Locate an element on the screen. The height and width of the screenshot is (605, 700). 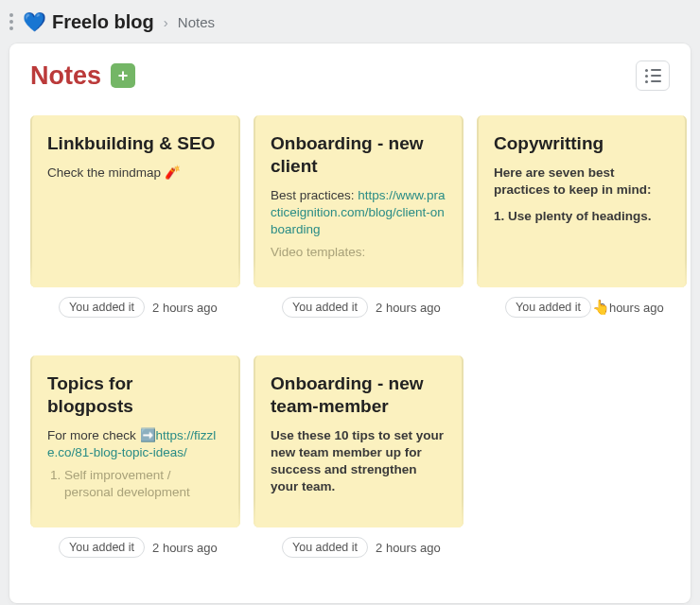
note-card: Onboarding - new client Best practices: … is located at coordinates (359, 216).